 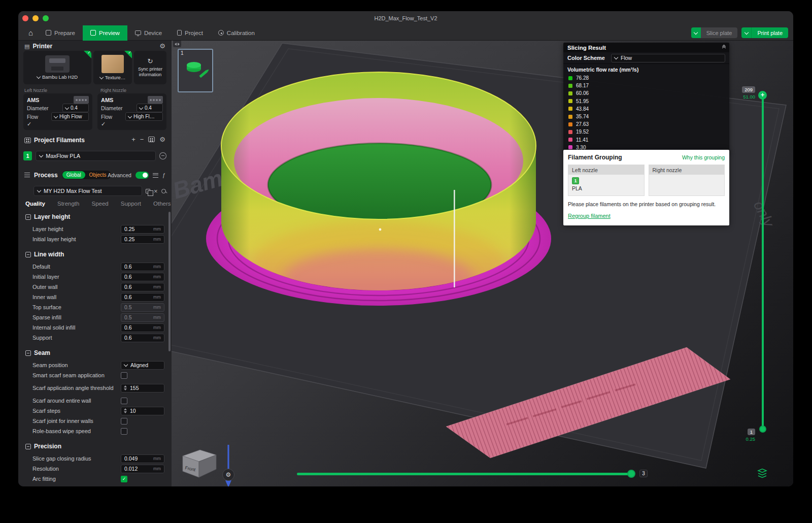 What do you see at coordinates (236, 33) in the screenshot?
I see `tab-calibration: Calibration` at bounding box center [236, 33].